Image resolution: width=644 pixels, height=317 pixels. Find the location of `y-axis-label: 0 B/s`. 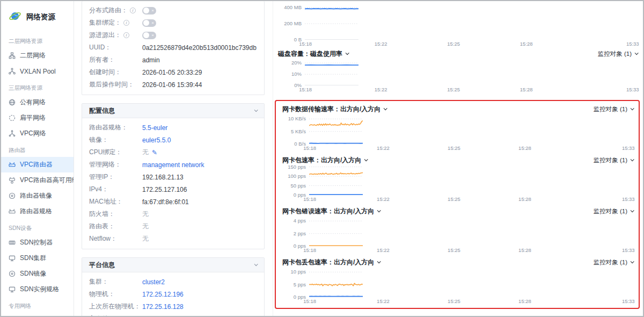

y-axis-label: 0 B/s is located at coordinates (292, 144).